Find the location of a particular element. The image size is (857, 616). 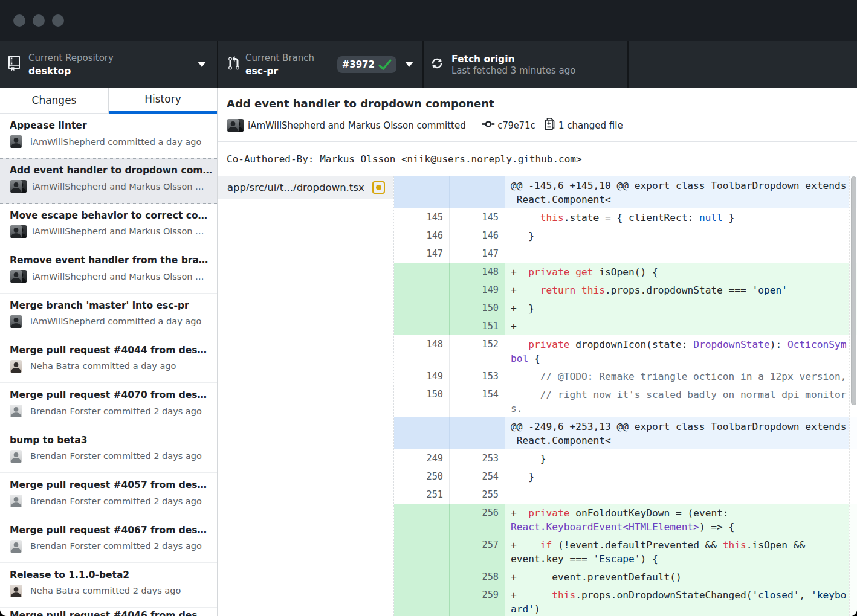

diff-code-line: @@ -145,6 +145,10 @@ export class Toolba… is located at coordinates (681, 192).